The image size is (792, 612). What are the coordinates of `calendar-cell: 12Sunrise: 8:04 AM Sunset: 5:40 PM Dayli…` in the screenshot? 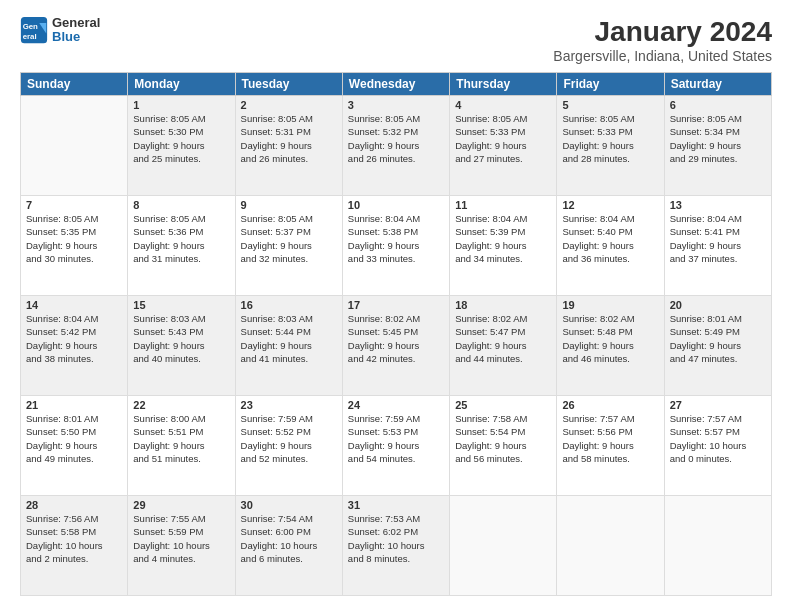 It's located at (610, 246).